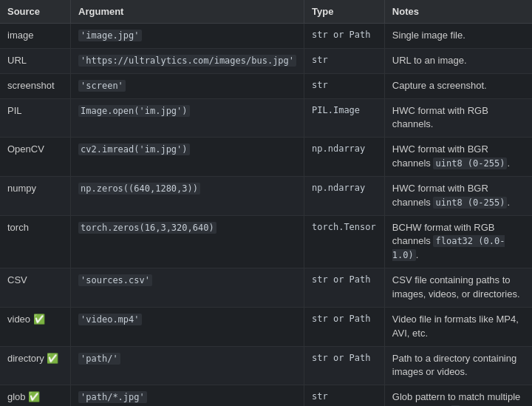 This screenshot has height=406, width=532. What do you see at coordinates (35, 86) in the screenshot?
I see `cell-source: screenshot` at bounding box center [35, 86].